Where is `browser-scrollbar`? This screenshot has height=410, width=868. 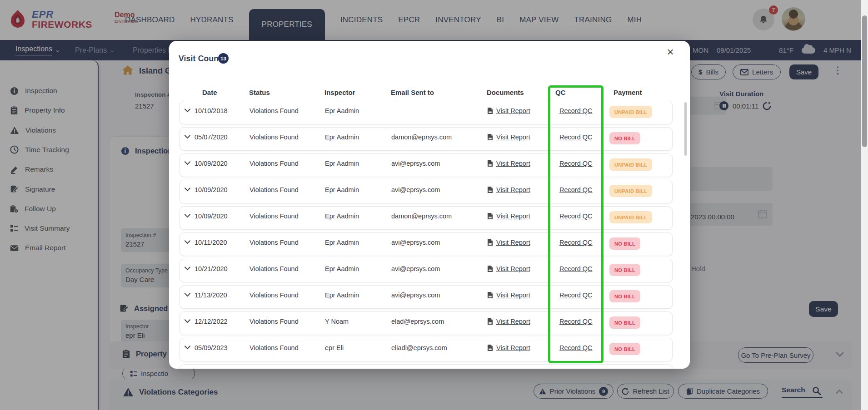
browser-scrollbar is located at coordinates (864, 205).